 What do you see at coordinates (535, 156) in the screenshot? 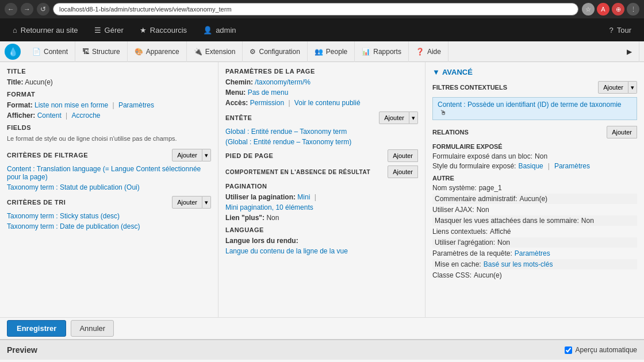
I see `form-expose-row: Formulaire exposé dans un bloc: Non` at bounding box center [535, 156].